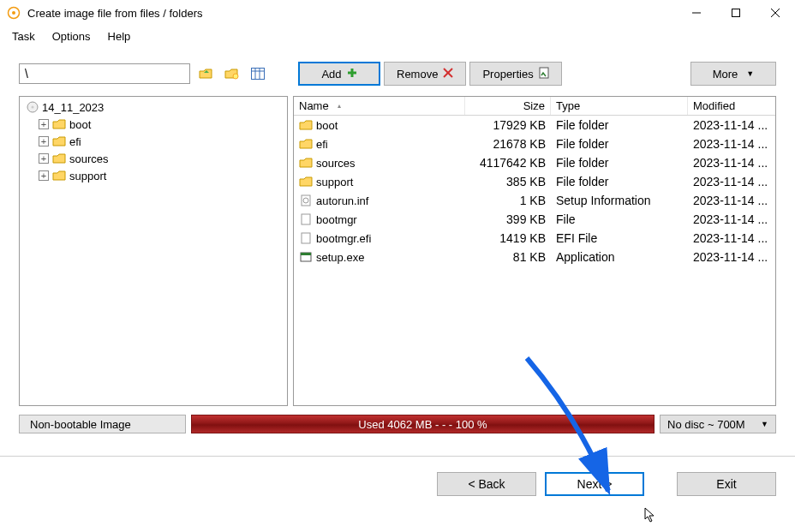 This screenshot has height=532, width=795. Describe the element at coordinates (398, 36) in the screenshot. I see `menubar: Task Options Help` at that location.